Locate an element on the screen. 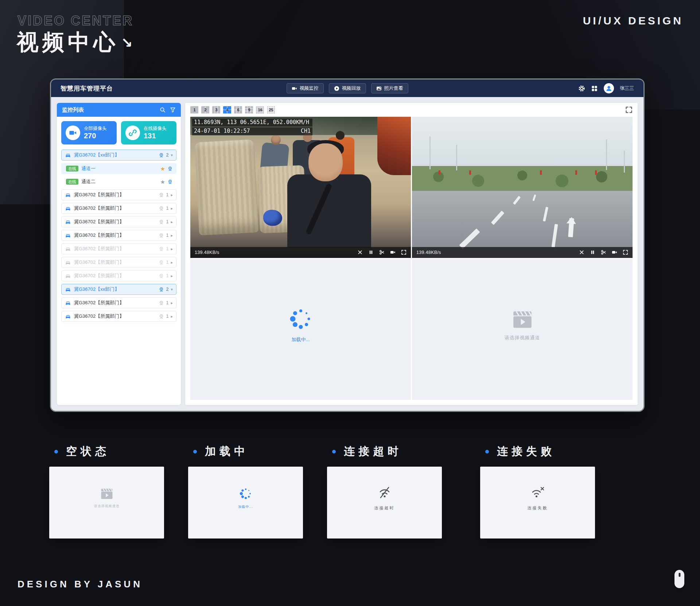  all-cameras-card: 全部摄像头 270 is located at coordinates (89, 133).